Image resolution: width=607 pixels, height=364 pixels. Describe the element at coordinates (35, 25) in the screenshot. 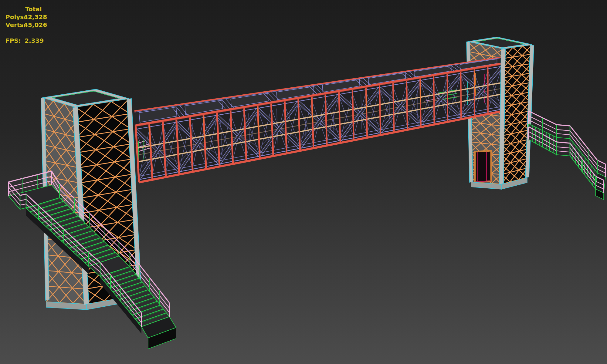

I see `stats-verts-value: 45,026` at that location.